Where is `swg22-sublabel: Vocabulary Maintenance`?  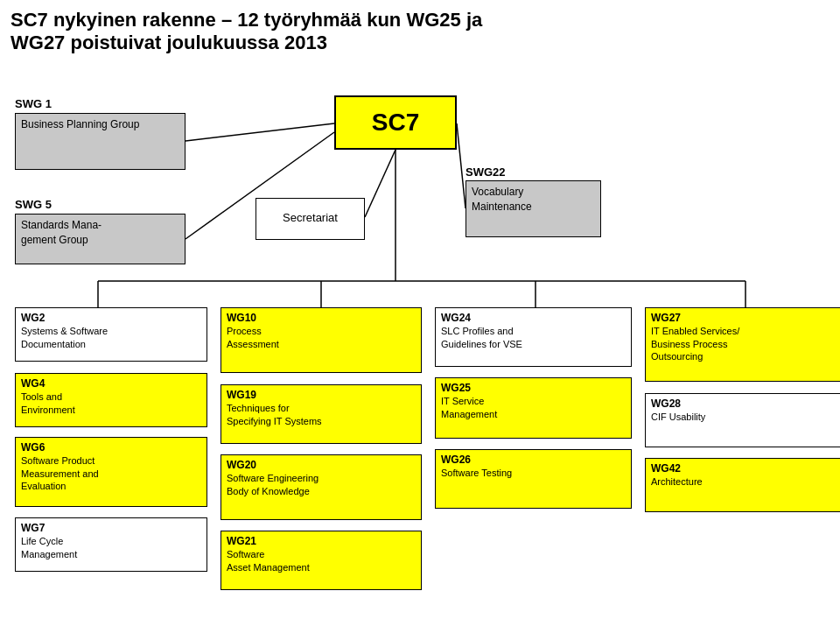 swg22-sublabel: Vocabulary Maintenance is located at coordinates (502, 200).